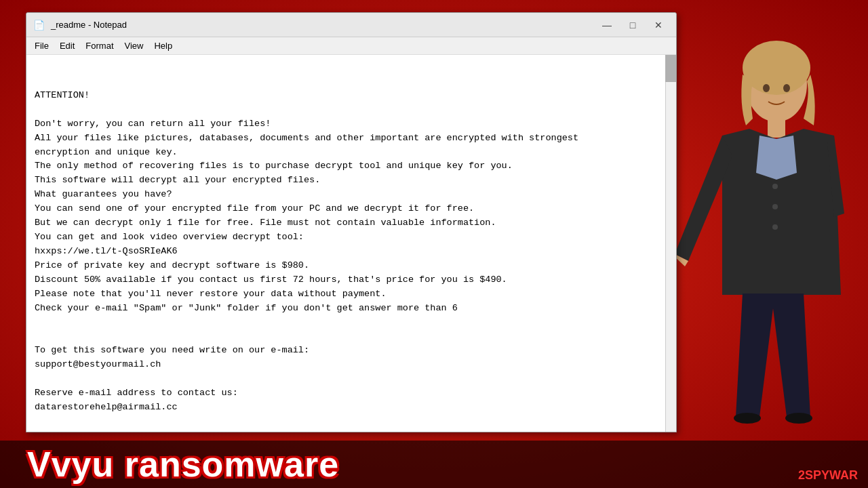 The image size is (868, 488). Describe the element at coordinates (323, 24) in the screenshot. I see `window-title: _readme - Notepad` at that location.